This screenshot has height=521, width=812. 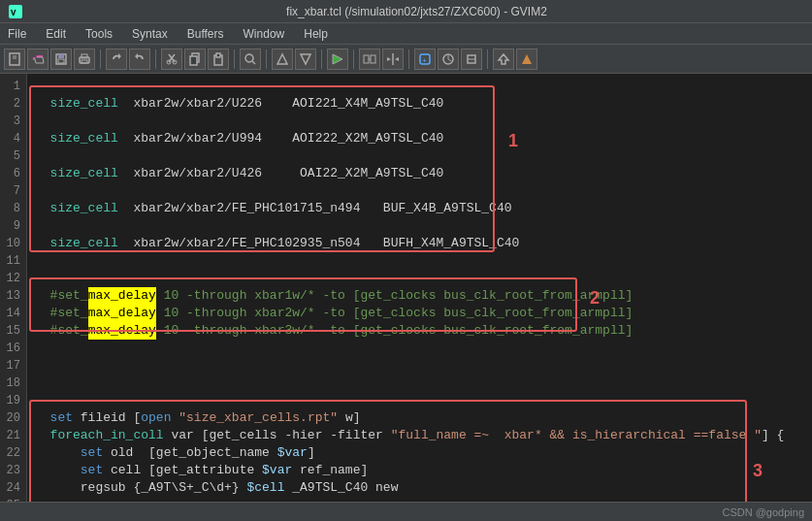 What do you see at coordinates (56, 34) in the screenshot?
I see `menu-edit: Edit` at bounding box center [56, 34].